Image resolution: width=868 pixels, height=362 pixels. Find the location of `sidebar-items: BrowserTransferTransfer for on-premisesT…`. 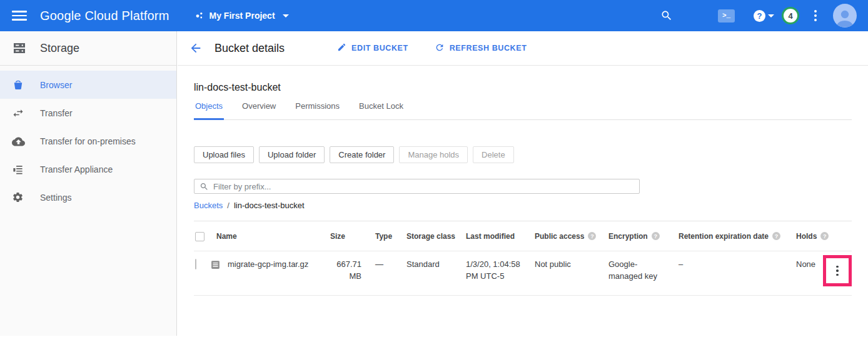

sidebar-items: BrowserTransferTransfer for on-premisesT… is located at coordinates (88, 139).